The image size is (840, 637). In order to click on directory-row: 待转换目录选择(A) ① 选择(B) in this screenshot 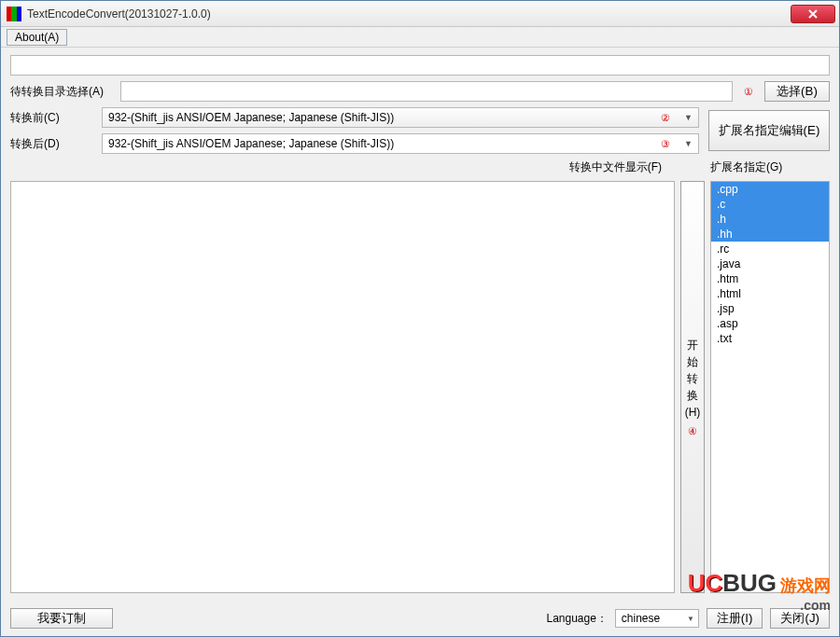, I will do `click(420, 91)`.